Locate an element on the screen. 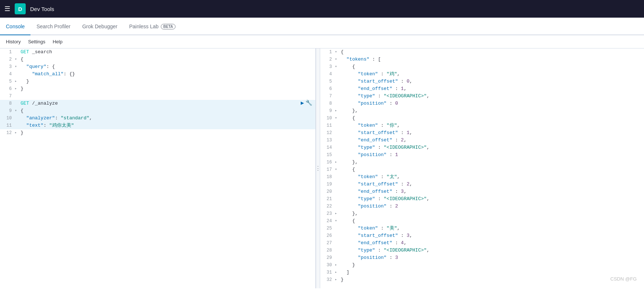 This screenshot has height=289, width=644. editor-line-1: 1 GET _search is located at coordinates (158, 52).